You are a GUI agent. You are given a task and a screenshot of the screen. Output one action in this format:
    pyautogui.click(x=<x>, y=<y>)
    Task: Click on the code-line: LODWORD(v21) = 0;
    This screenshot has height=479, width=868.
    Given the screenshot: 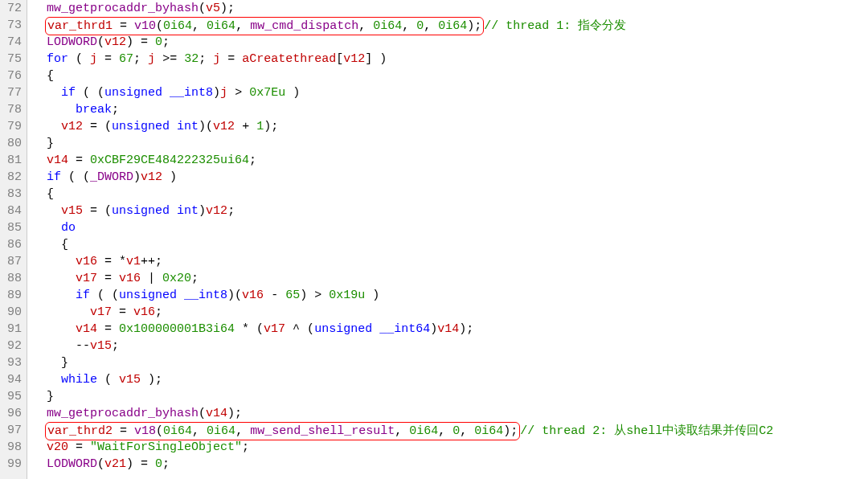 What is the action you would take?
    pyautogui.click(x=450, y=465)
    